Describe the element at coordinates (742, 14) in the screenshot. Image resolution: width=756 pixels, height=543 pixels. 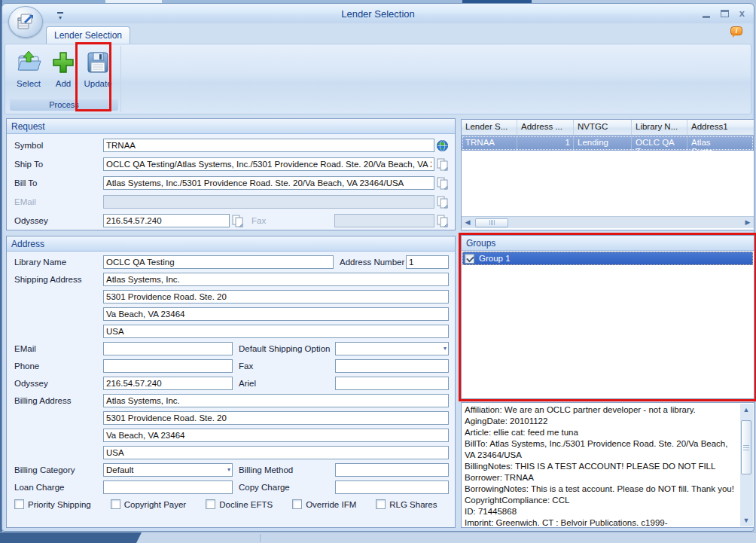
I see `close-icon: x` at that location.